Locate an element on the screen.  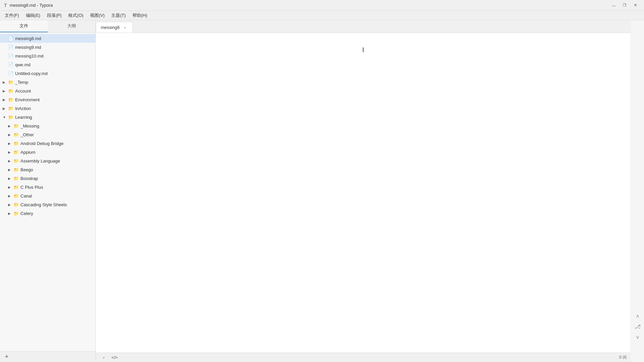
tree-item-messing-sub: ▶ 📁 _Messing is located at coordinates (48, 126).